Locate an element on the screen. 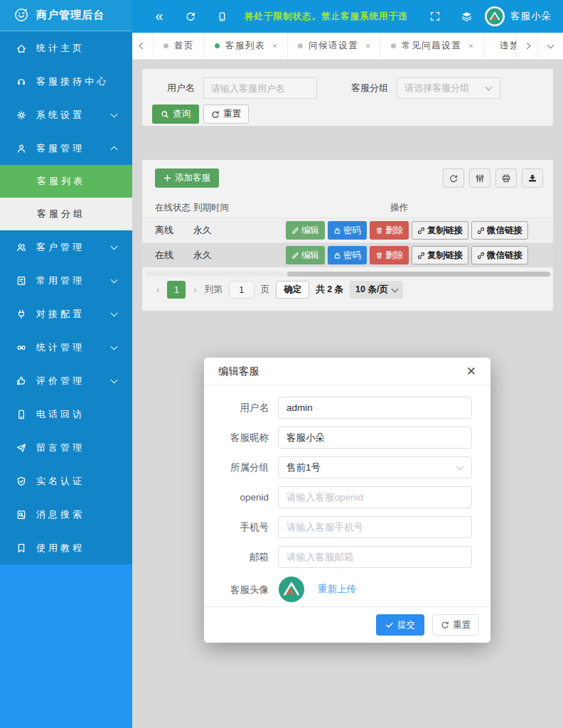  tab-greeting-settings: 问候语设置 × is located at coordinates (334, 46).